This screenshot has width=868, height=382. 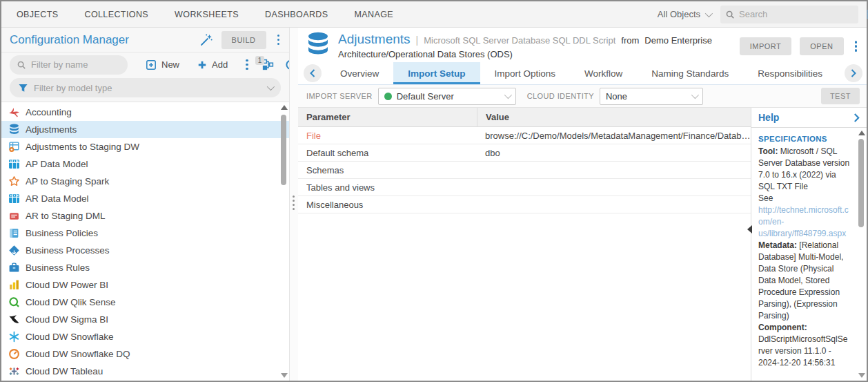 I want to click on advanced-search-icon, so click(x=867, y=14).